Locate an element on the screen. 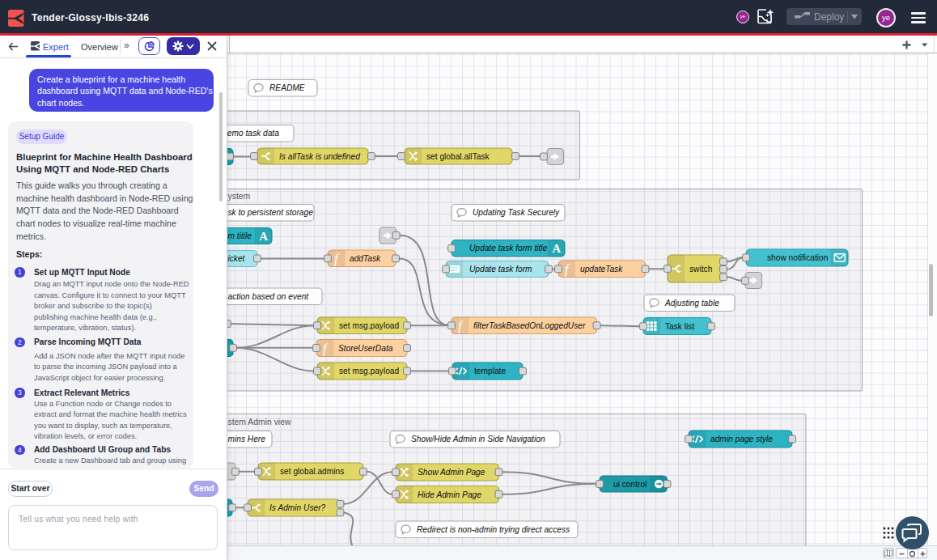 Image resolution: width=937 pixels, height=560 pixels. svg-text: README is located at coordinates (287, 87).